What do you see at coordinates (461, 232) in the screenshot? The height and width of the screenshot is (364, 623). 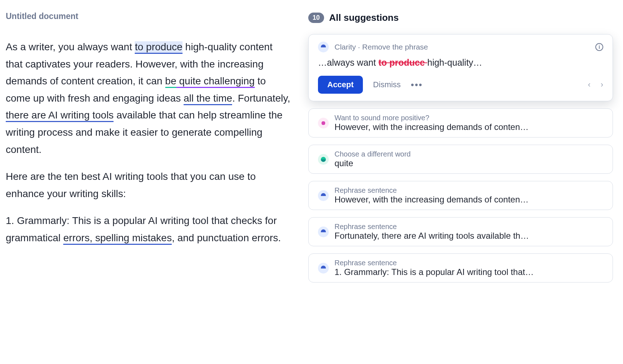 I see `suggestion-card: Rephrase sentence Fortunately, there are…` at bounding box center [461, 232].